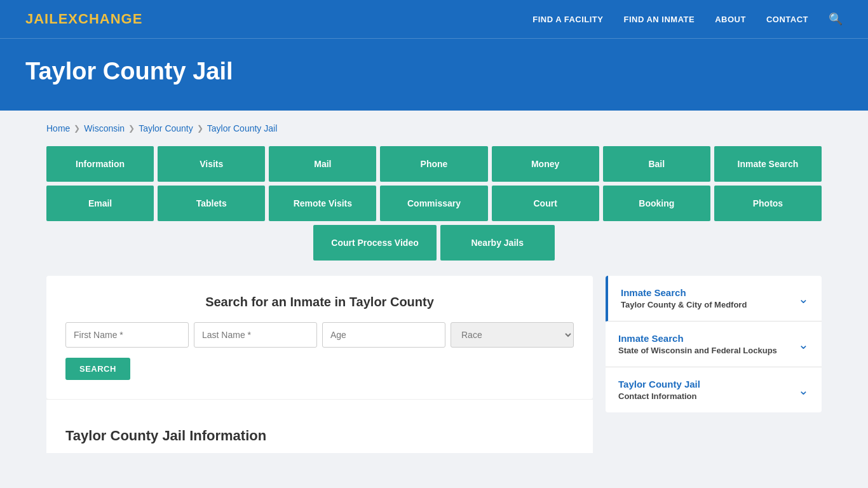  What do you see at coordinates (375, 243) in the screenshot?
I see `btn-court-process-video: Court Process Video` at bounding box center [375, 243].